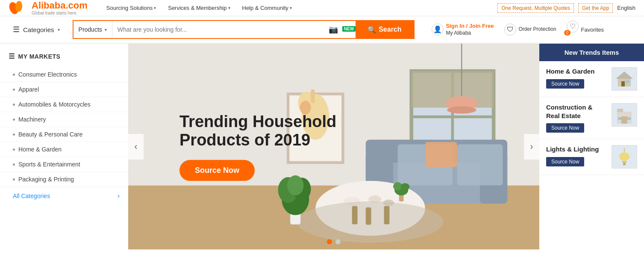 The height and width of the screenshot is (255, 644). Describe the element at coordinates (258, 131) in the screenshot. I see `carousel-title: Trending HouseholdProducts of 2019` at that location.